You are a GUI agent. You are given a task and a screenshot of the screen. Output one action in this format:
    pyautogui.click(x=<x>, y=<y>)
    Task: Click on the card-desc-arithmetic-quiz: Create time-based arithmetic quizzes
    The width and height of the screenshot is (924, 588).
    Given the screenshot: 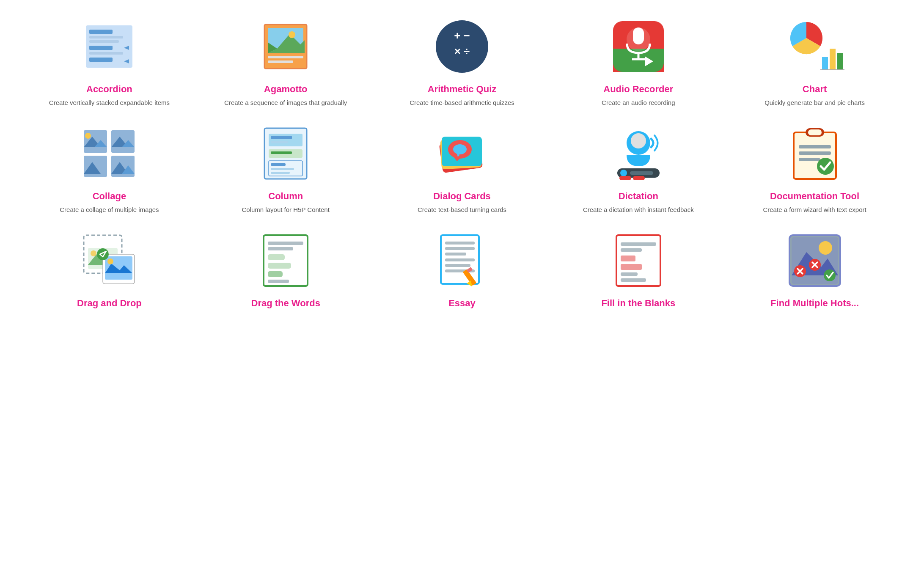 What is the action you would take?
    pyautogui.click(x=462, y=102)
    